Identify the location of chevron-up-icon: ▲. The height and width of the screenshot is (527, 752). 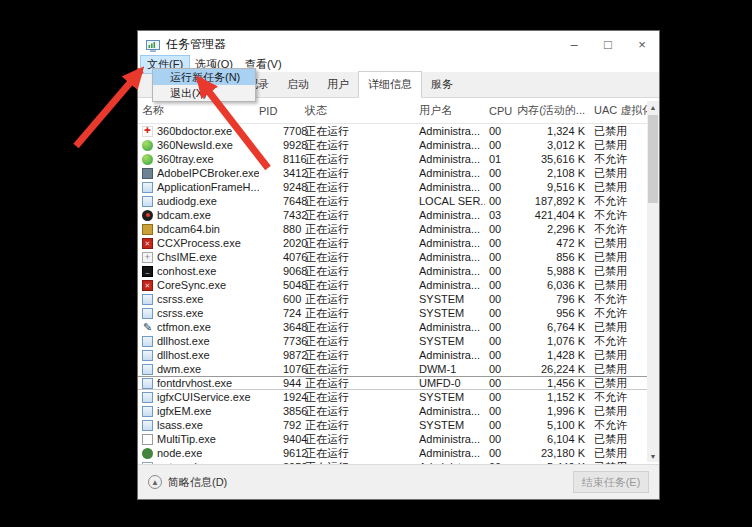
(155, 482).